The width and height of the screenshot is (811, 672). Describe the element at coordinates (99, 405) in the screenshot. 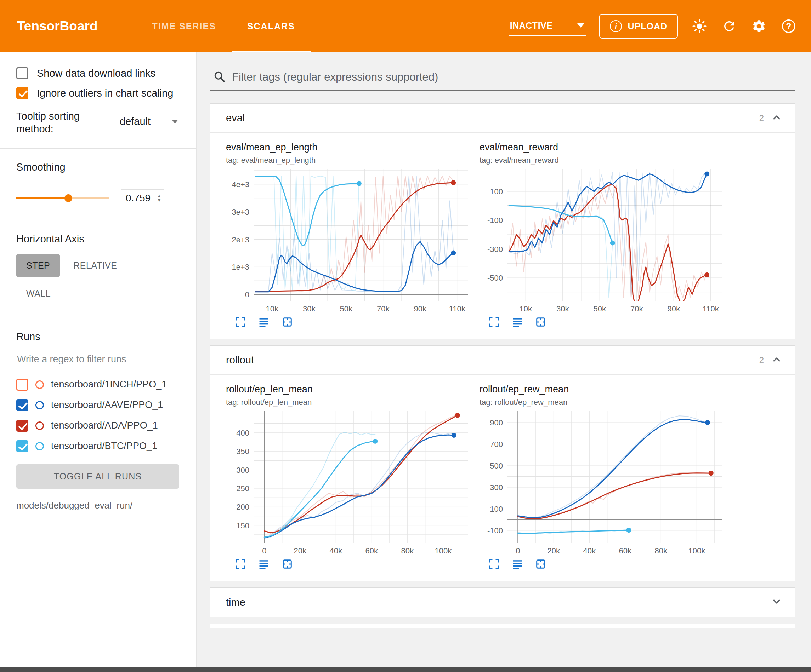

I see `run-item-aave: tensorboard/AAVE/PPO_1` at that location.